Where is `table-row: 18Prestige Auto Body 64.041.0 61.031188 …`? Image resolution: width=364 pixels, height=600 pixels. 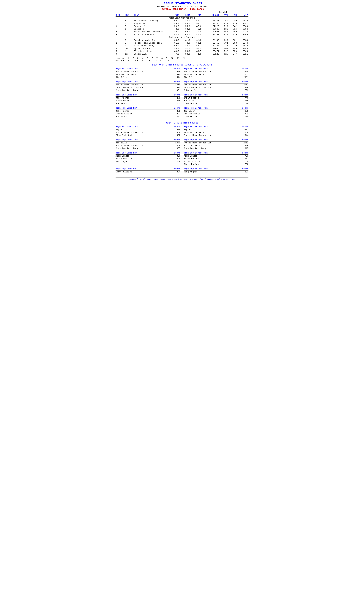
table-row: 18Prestige Auto Body 64.041.0 61.031188 … is located at coordinates (182, 40).